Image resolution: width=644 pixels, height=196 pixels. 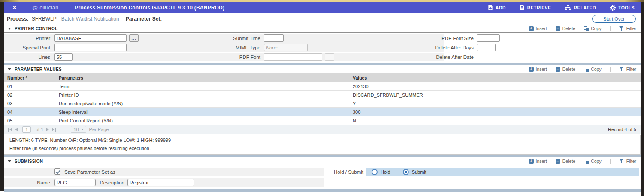 I want to click on cell-parameter: Sleep interval, so click(x=203, y=112).